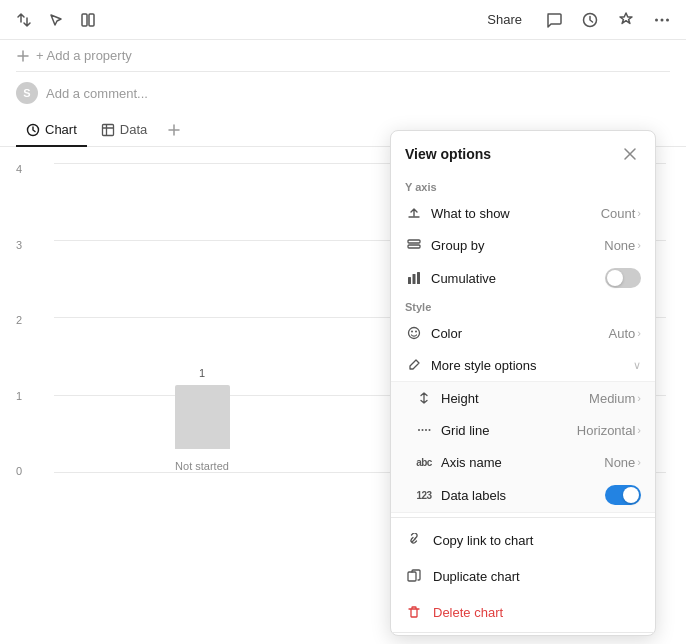  What do you see at coordinates (554, 20) in the screenshot?
I see `comment-icon` at bounding box center [554, 20].